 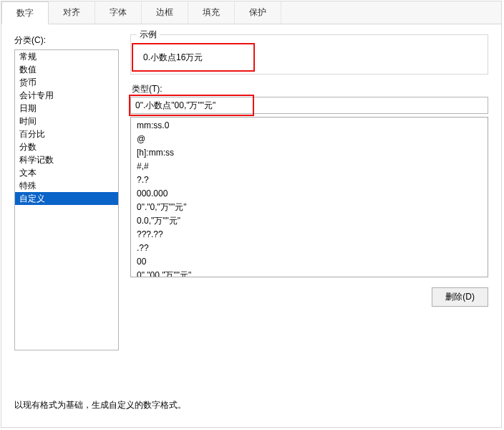 I want to click on tab-font: 字体, so click(x=119, y=13).